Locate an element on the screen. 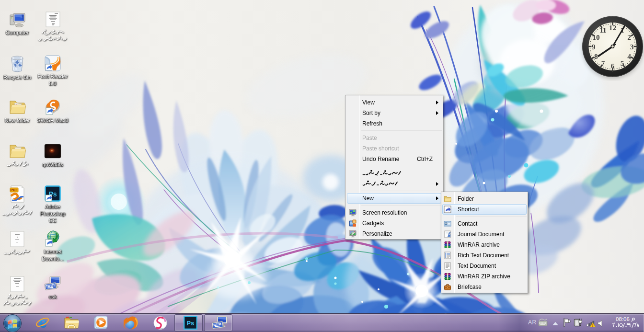 The width and height of the screenshot is (644, 332). svg-text: 10 is located at coordinates (596, 37).